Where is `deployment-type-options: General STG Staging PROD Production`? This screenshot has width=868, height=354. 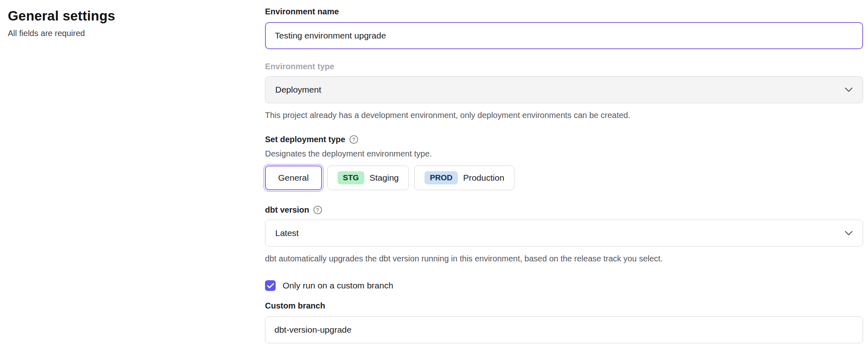 deployment-type-options: General STG Staging PROD Production is located at coordinates (564, 178).